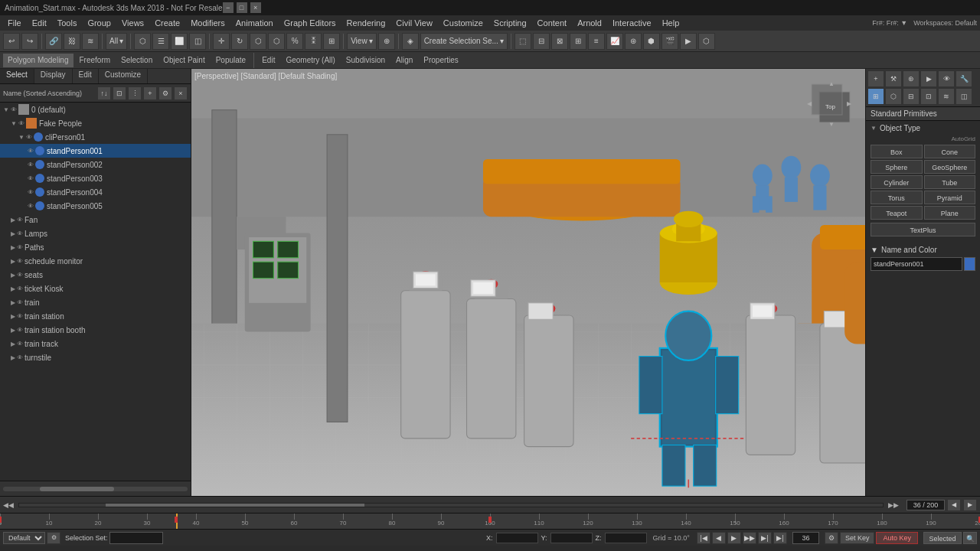  I want to click on hierarchy-panel-icon: ⊛, so click(911, 79).